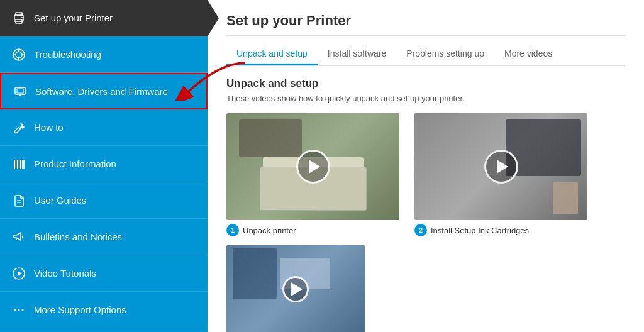 This screenshot has width=644, height=332. Describe the element at coordinates (60, 200) in the screenshot. I see `sidebar-item-userguides-label: User Guides` at that location.